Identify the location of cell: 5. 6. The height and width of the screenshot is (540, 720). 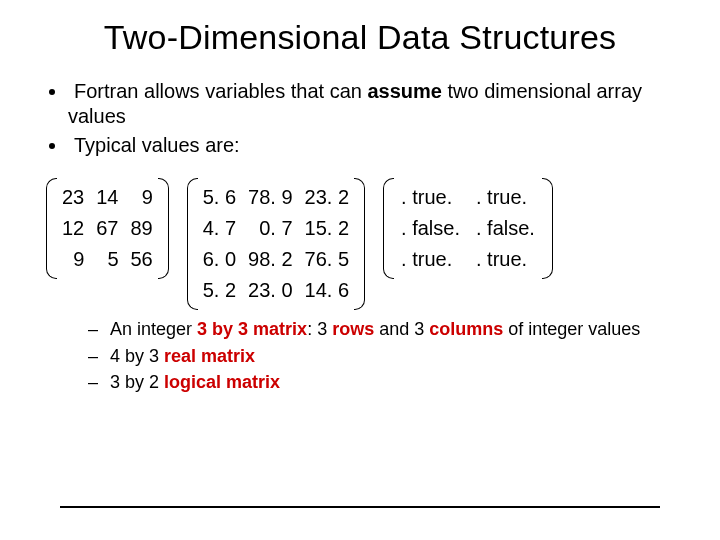
(220, 198).